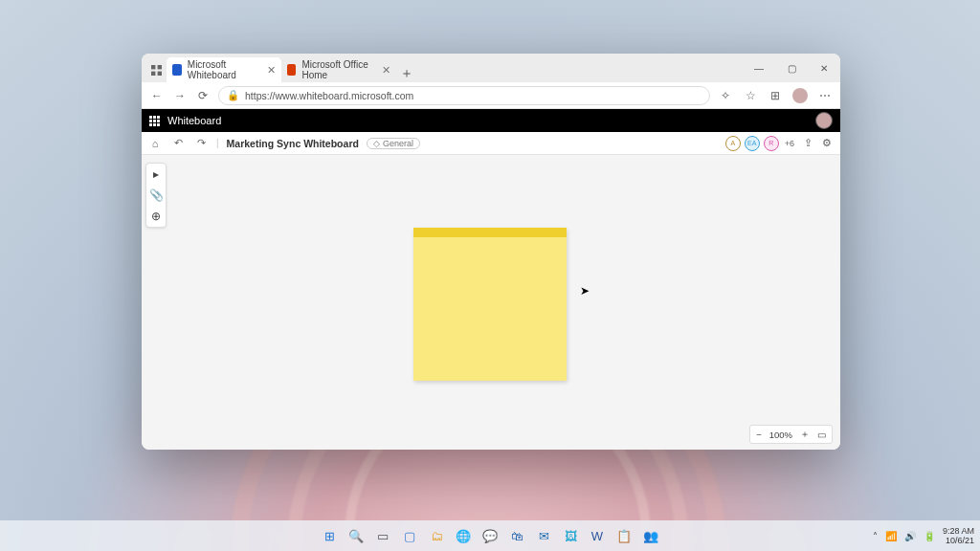 This screenshot has width=980, height=551. Describe the element at coordinates (725, 96) in the screenshot. I see `read-aloud-icon: ✧` at that location.